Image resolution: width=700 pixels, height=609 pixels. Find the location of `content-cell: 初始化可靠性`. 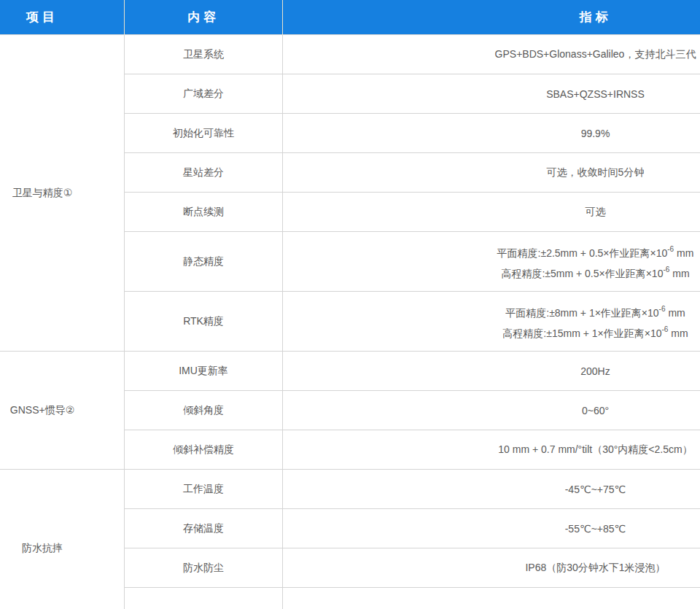

content-cell: 初始化可靠性 is located at coordinates (204, 133).